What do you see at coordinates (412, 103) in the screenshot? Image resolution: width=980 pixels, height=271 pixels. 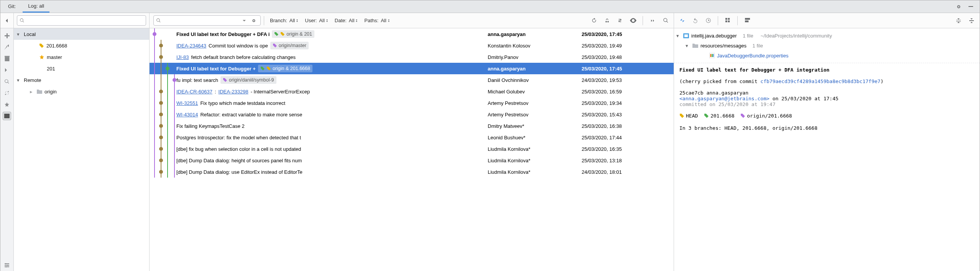 I see `log-row: WI-32551 Fix typo which made testdata in…` at bounding box center [412, 103].